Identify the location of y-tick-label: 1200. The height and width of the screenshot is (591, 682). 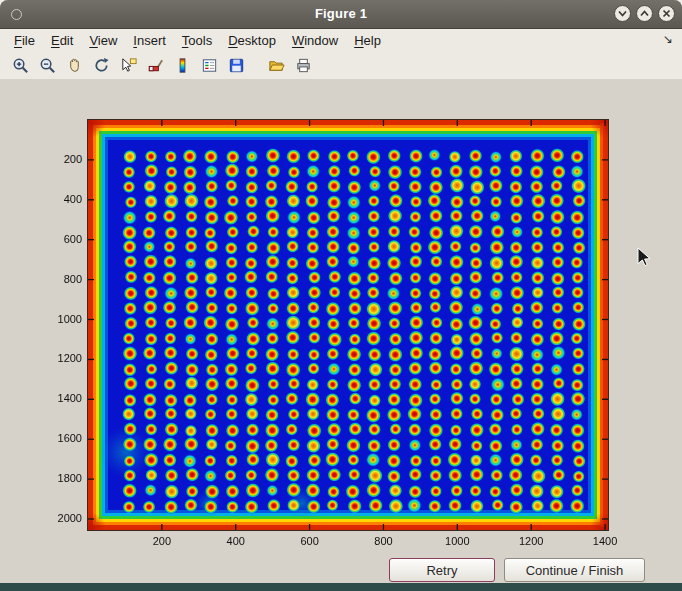
(62, 358).